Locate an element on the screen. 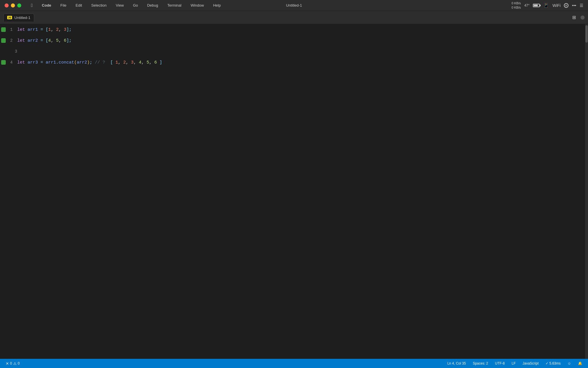  table-row: 1 let arr1 = [1, 2, 3]; is located at coordinates (293, 30).